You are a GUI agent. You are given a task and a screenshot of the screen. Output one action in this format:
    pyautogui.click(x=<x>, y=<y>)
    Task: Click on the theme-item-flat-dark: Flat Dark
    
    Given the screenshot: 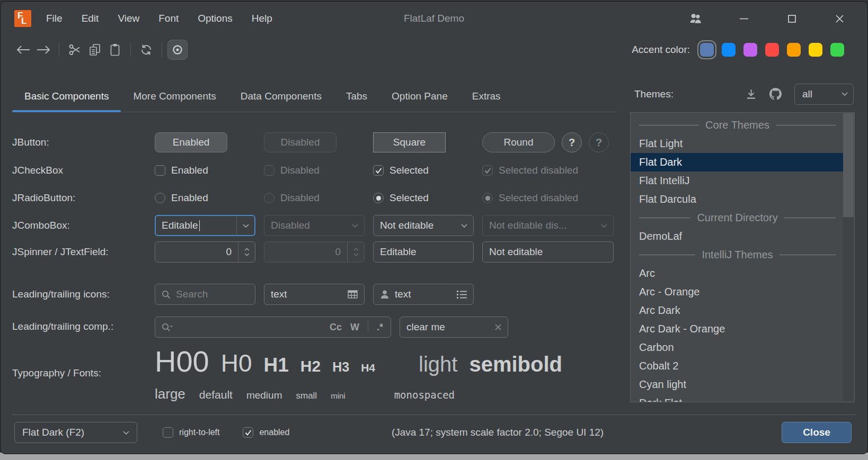 What is the action you would take?
    pyautogui.click(x=737, y=162)
    